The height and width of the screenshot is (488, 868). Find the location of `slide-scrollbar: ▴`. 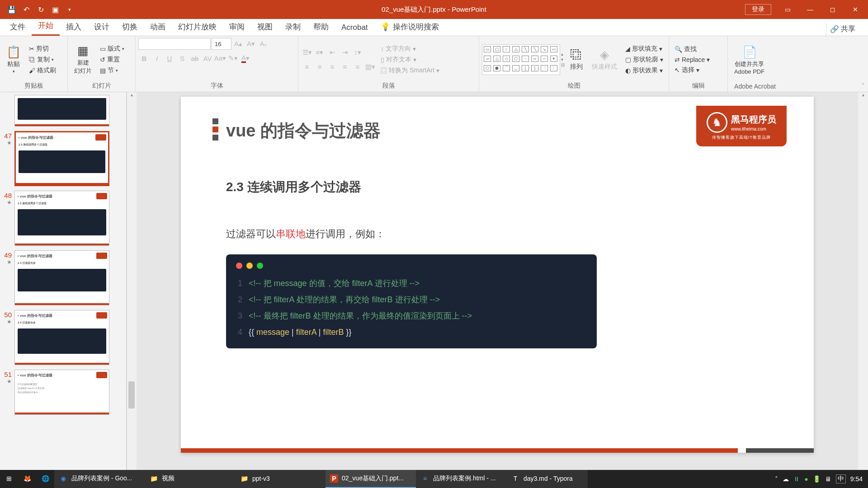

slide-scrollbar: ▴ is located at coordinates (863, 284).